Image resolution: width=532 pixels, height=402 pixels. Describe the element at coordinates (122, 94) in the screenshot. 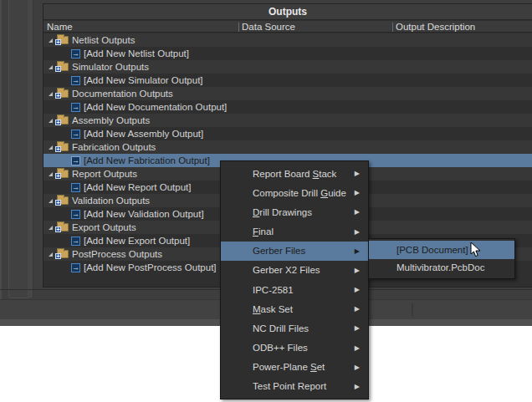

I see `tree-row-label: Documentation Outputs` at that location.